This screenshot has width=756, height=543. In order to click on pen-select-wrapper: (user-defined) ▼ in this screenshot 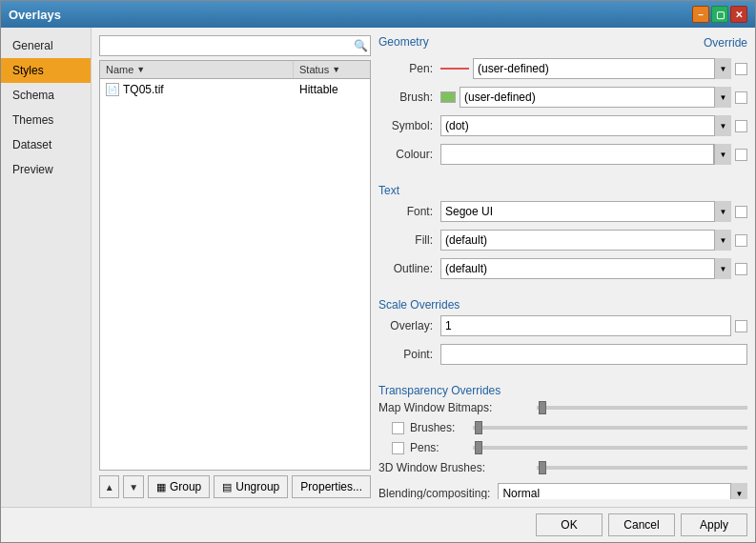, I will do `click(603, 69)`.